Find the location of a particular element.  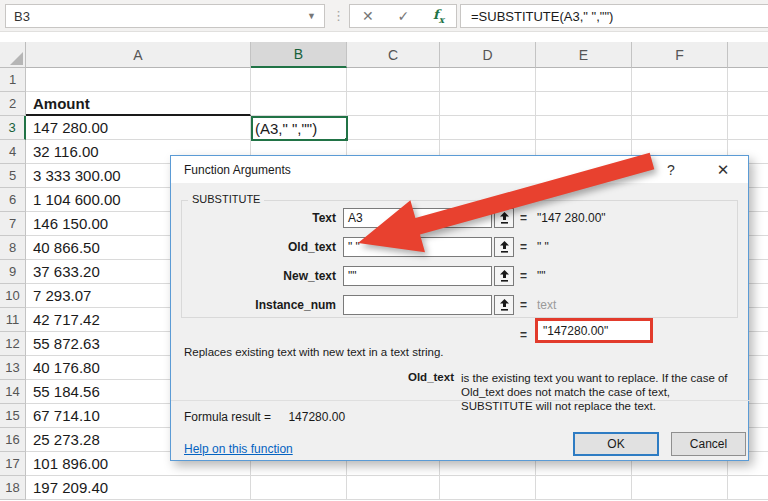

cell-E18 is located at coordinates (584, 488).